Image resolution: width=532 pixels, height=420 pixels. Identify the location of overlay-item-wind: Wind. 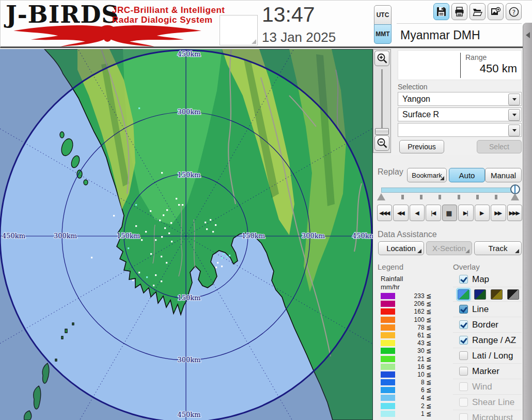
(488, 386).